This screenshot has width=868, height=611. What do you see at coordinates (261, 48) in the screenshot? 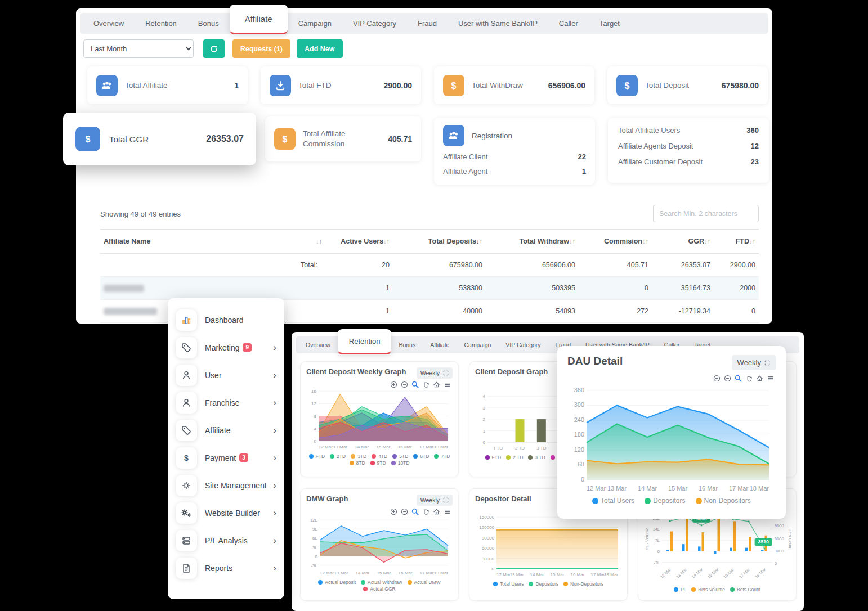
I see `requests-button: Requests (1)` at bounding box center [261, 48].